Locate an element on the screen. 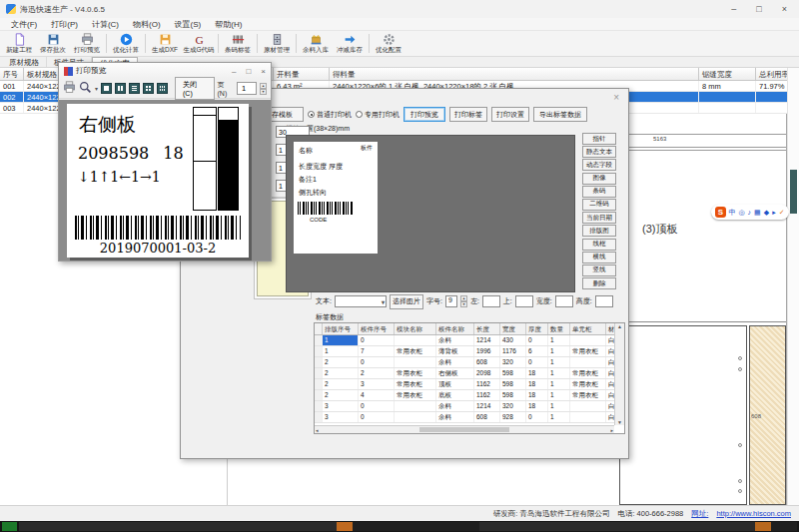 Image resolution: width=799 pixels, height=532 pixels. tool-button-二维码: 二维码 is located at coordinates (599, 205).